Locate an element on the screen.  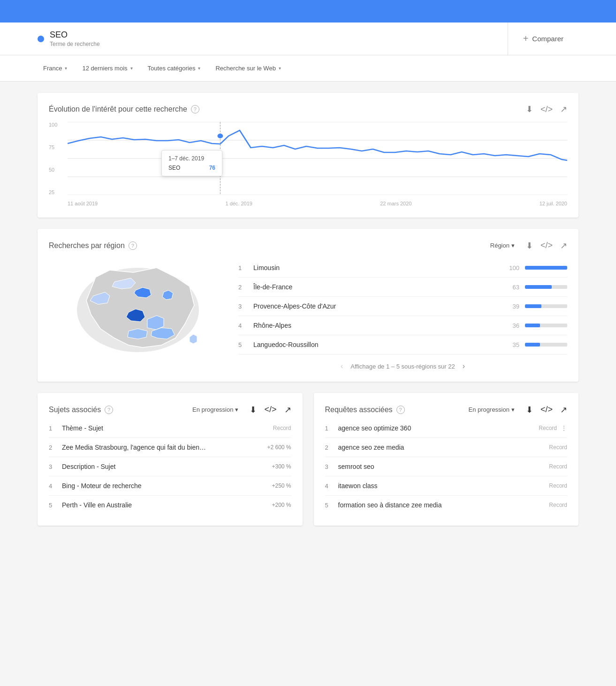
subject-row-4: 4 Bing - Moteur de recherche +250 % is located at coordinates (170, 486).